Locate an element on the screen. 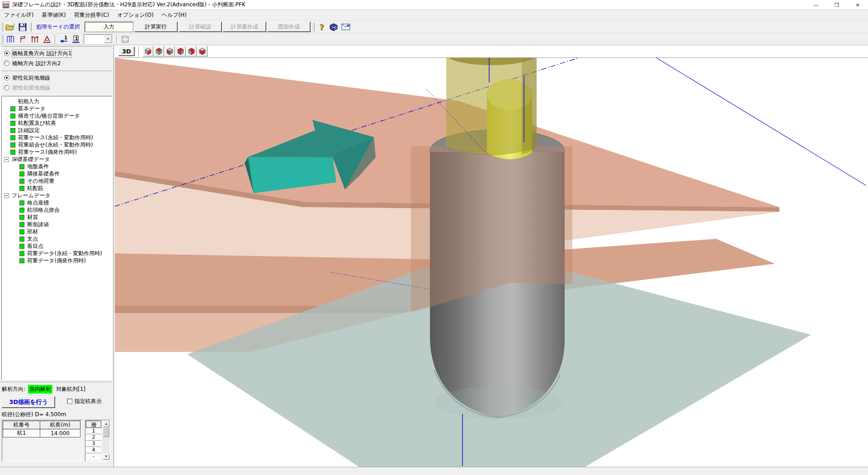 Image resolution: width=868 pixels, height=475 pixels. tree-group-frame-data: フレームデータ is located at coordinates (57, 195).